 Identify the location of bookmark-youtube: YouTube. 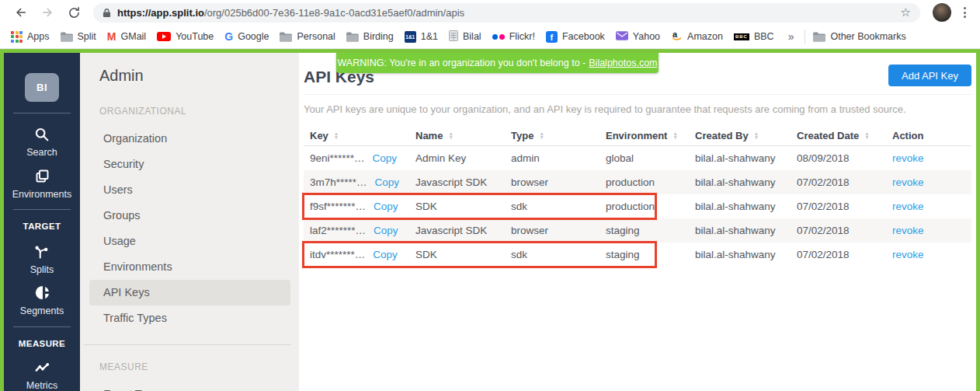
(188, 37).